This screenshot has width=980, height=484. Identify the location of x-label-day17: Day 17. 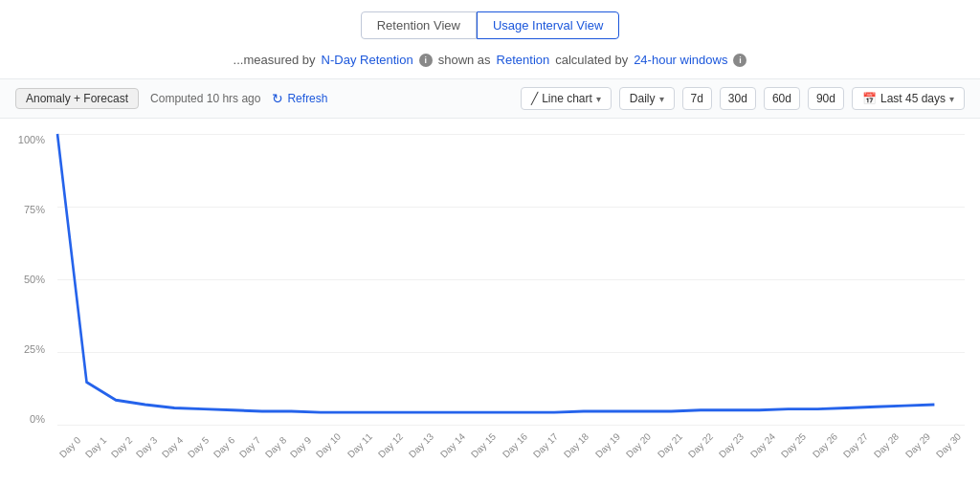
(546, 446).